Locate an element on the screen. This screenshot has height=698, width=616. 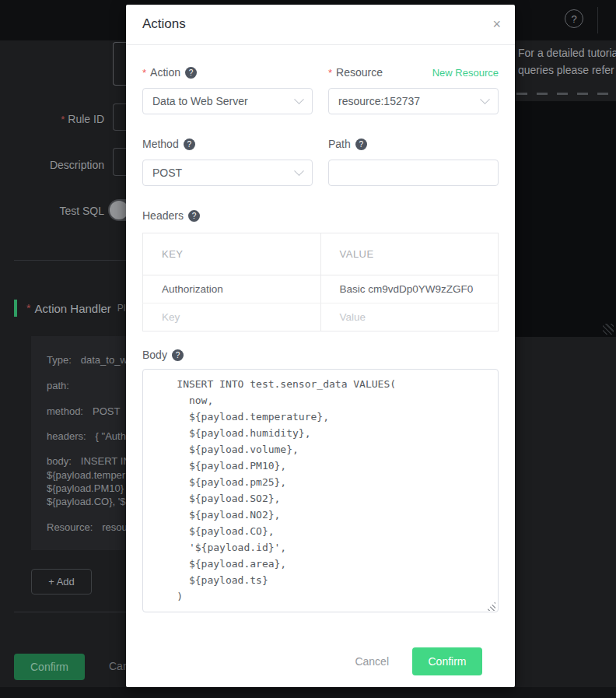
new-resource-link: New Resource is located at coordinates (465, 73).